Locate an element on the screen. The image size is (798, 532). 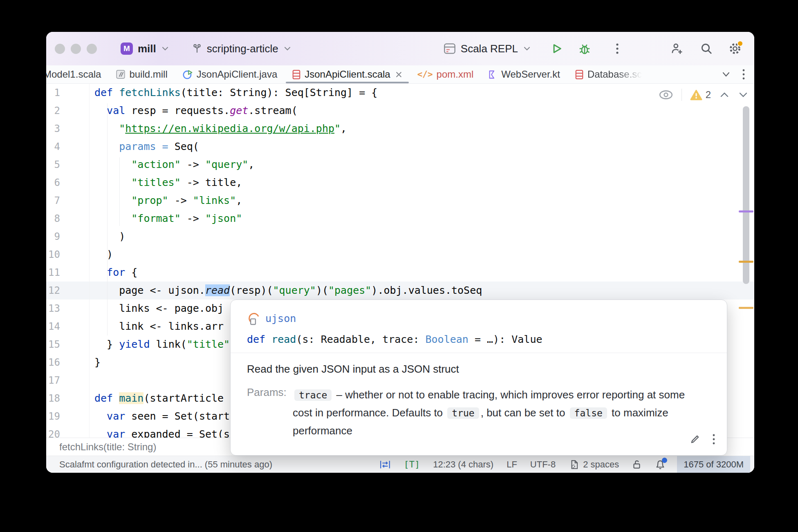
line-number: 14 is located at coordinates (68, 326).